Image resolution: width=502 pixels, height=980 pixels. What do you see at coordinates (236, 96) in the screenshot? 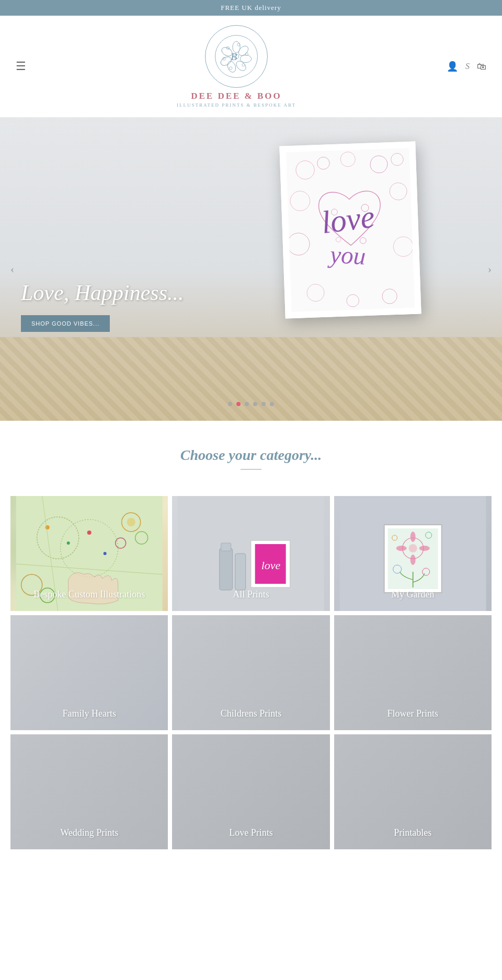
I see `brand-name: DEE DEE & BOO` at bounding box center [236, 96].